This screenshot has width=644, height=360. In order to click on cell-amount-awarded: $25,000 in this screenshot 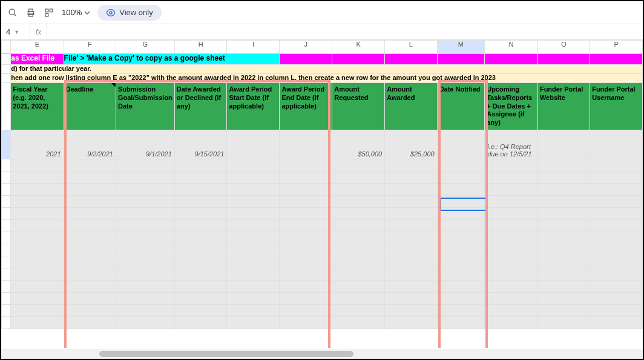, I will do `click(411, 144)`.